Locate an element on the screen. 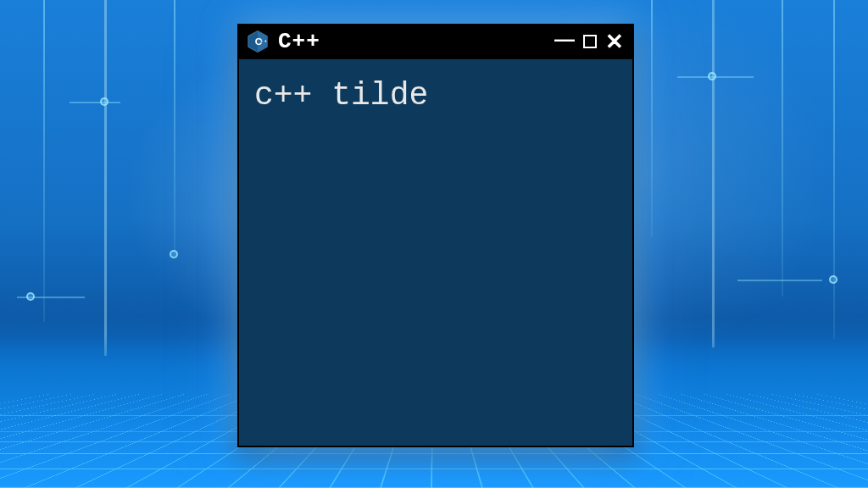 The image size is (868, 488). terminal-text: c++ tilde is located at coordinates (341, 95).